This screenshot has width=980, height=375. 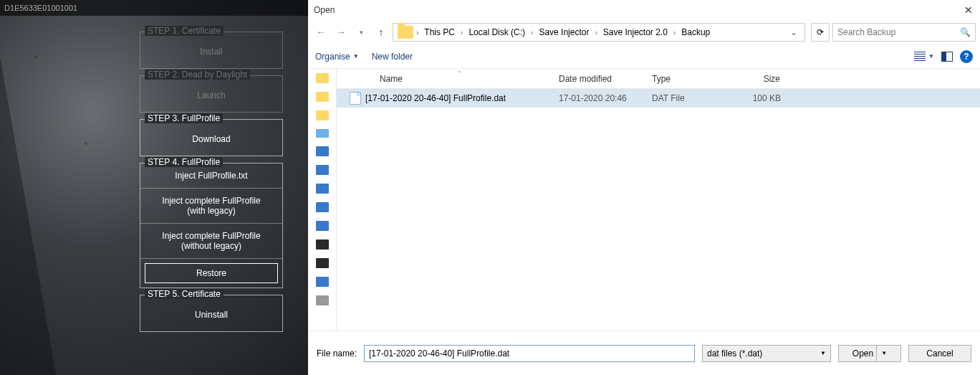 I want to click on search-icon: 🔍, so click(x=966, y=32).